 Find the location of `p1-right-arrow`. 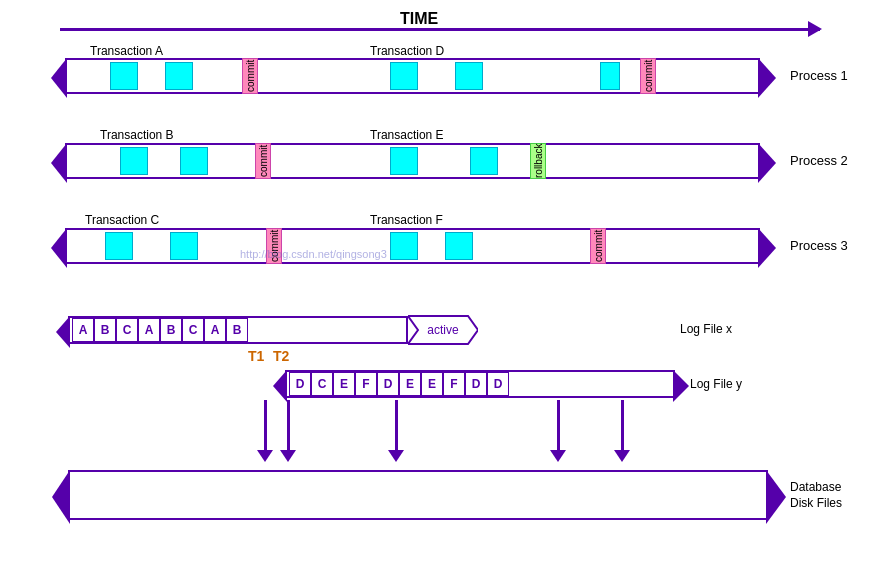

p1-right-arrow is located at coordinates (767, 78).